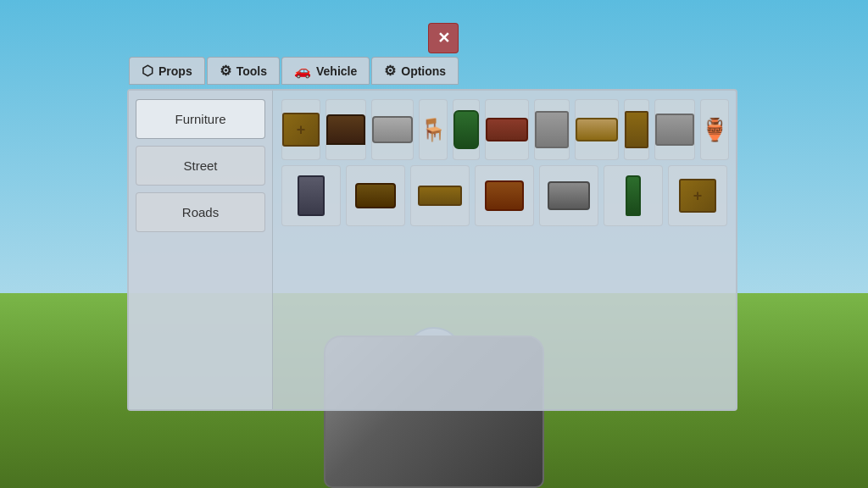  What do you see at coordinates (200, 119) in the screenshot?
I see `category-furniture-label: Furniture` at bounding box center [200, 119].